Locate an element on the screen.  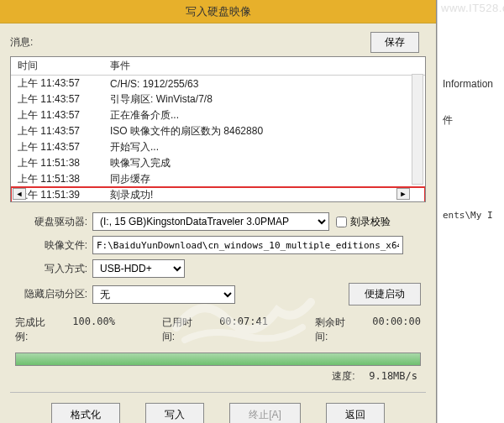
verify-checkbox-input is located at coordinates (341, 222).